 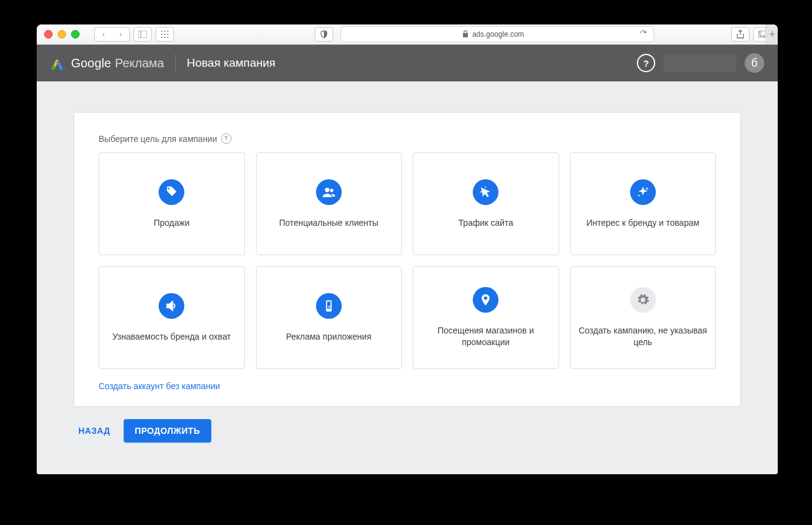 I want to click on chevron-right-icon: ›, so click(x=121, y=34).